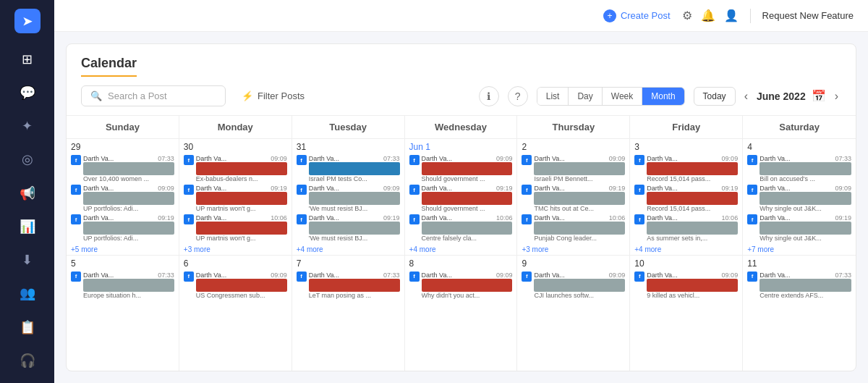  What do you see at coordinates (27, 193) in the screenshot?
I see `sidebar-icon-campaigns: 📢` at bounding box center [27, 193].